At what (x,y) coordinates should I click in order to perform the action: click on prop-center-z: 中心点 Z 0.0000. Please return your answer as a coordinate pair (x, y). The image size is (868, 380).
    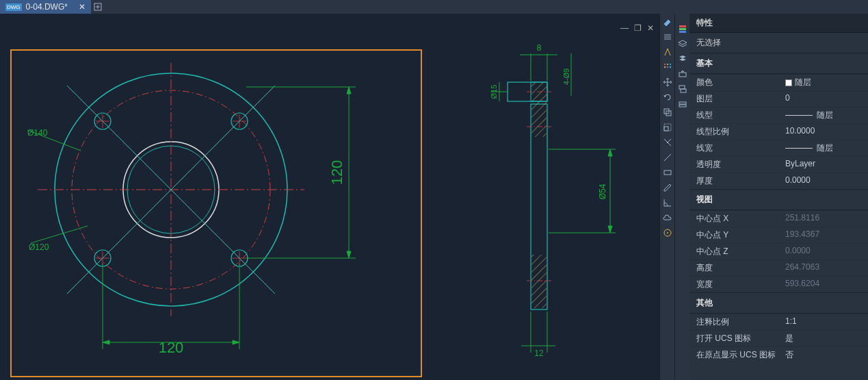
    Looking at the image, I should click on (778, 251).